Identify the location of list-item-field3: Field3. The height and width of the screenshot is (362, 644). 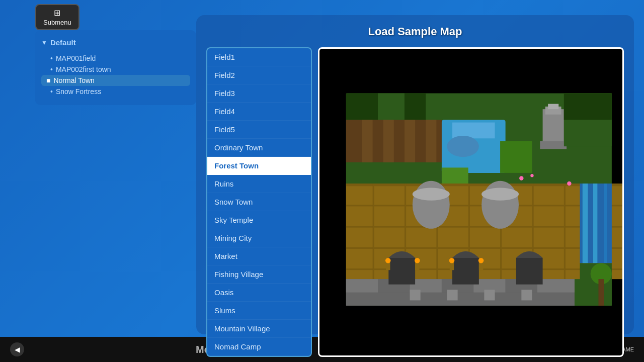
(259, 94).